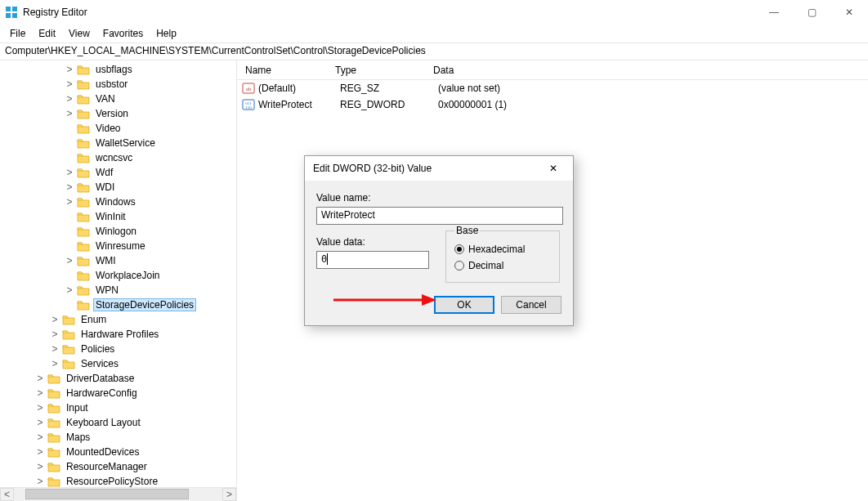 This screenshot has height=501, width=868. What do you see at coordinates (647, 70) in the screenshot?
I see `col-data: Data` at bounding box center [647, 70].